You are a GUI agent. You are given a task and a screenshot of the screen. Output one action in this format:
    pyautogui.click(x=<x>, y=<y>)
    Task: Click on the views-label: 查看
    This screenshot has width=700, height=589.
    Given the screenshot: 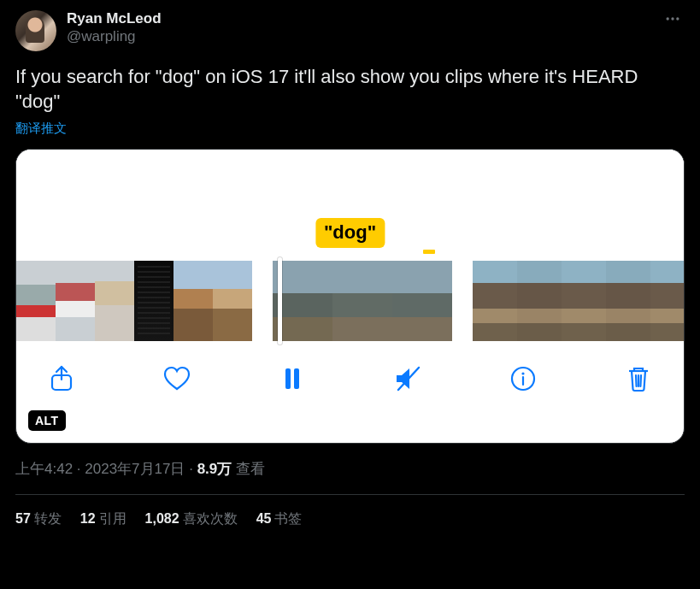 What is the action you would take?
    pyautogui.click(x=250, y=468)
    